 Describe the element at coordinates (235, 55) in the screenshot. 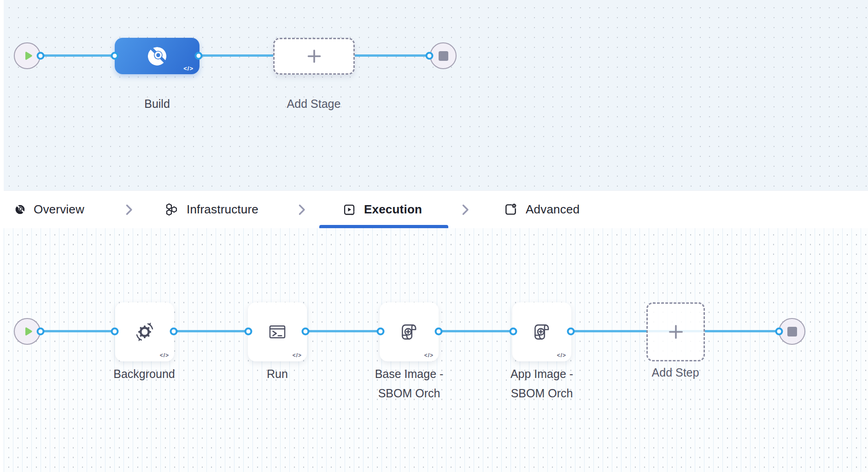

I see `stage-connector-line` at that location.